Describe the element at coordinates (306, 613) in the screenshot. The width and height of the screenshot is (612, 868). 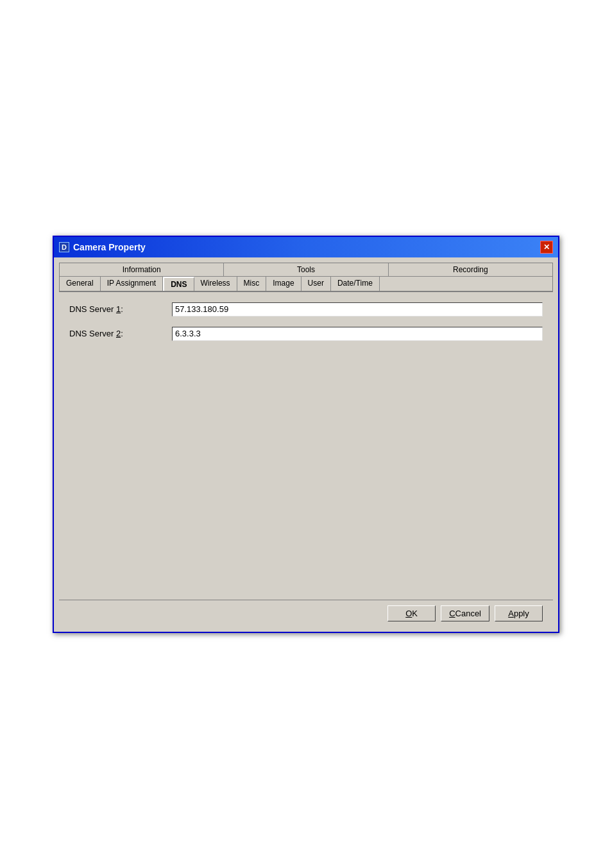
I see `dialog-footer: OK CCancel Apply` at that location.